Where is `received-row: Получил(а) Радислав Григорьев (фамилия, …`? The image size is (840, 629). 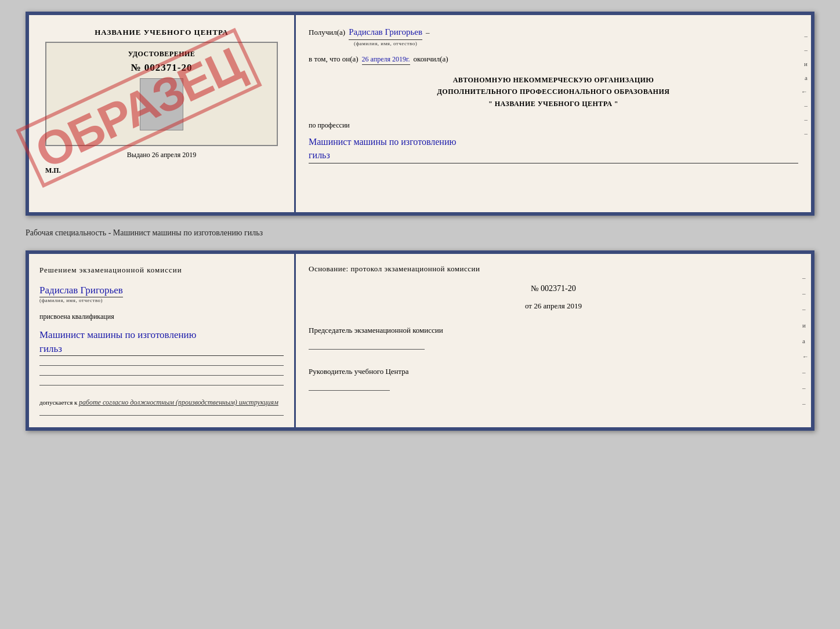
received-row: Получил(а) Радислав Григорьев (фамилия, … is located at coordinates (553, 37).